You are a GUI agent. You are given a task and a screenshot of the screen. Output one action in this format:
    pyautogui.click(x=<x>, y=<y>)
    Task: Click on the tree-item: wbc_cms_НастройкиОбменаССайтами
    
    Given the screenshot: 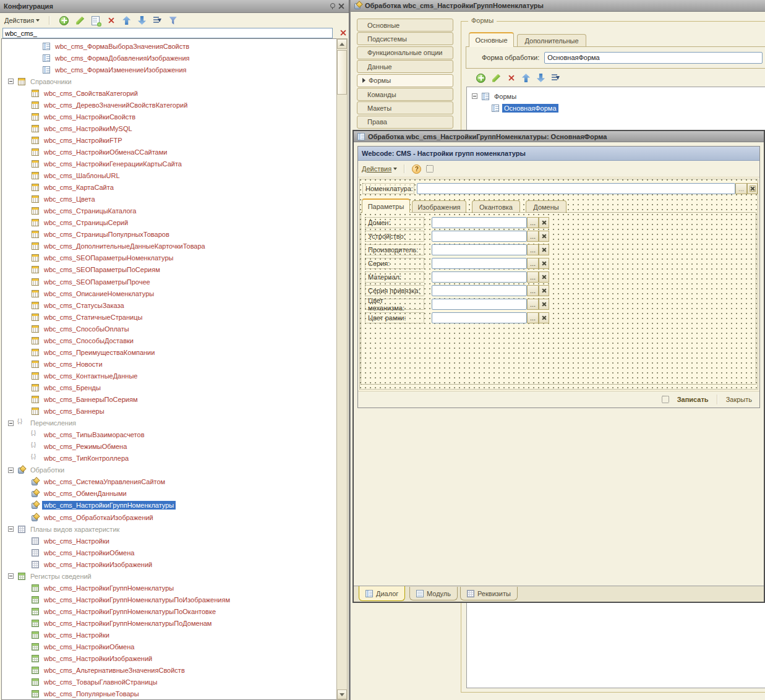 What is the action you would take?
    pyautogui.click(x=169, y=152)
    